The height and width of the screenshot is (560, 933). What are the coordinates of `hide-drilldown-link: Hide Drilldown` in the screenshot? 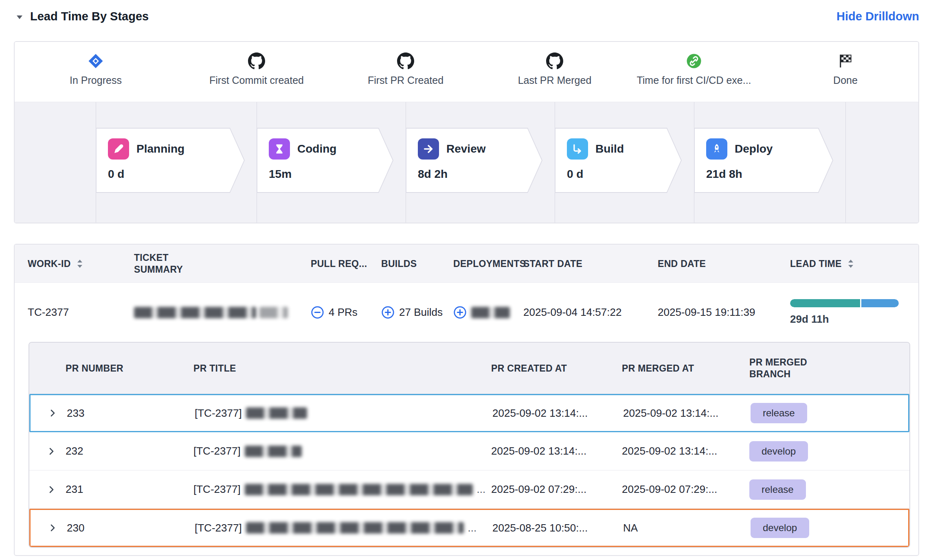 It's located at (878, 16).